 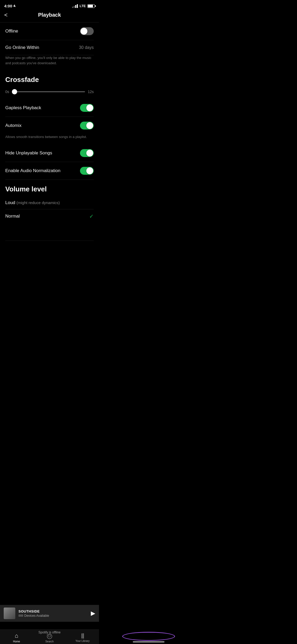 What do you see at coordinates (50, 188) in the screenshot?
I see `volume-section-header: Volume level` at bounding box center [50, 188].